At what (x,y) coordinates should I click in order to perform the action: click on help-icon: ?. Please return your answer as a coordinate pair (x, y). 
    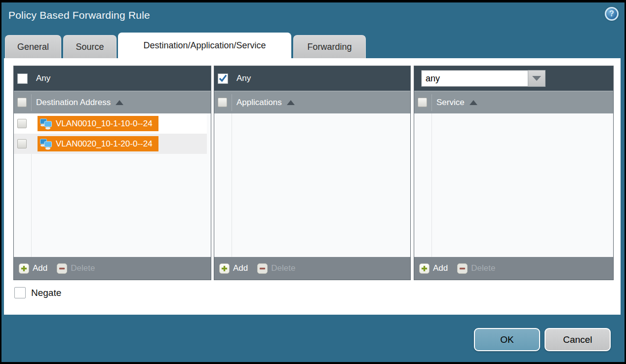
    Looking at the image, I should click on (612, 14).